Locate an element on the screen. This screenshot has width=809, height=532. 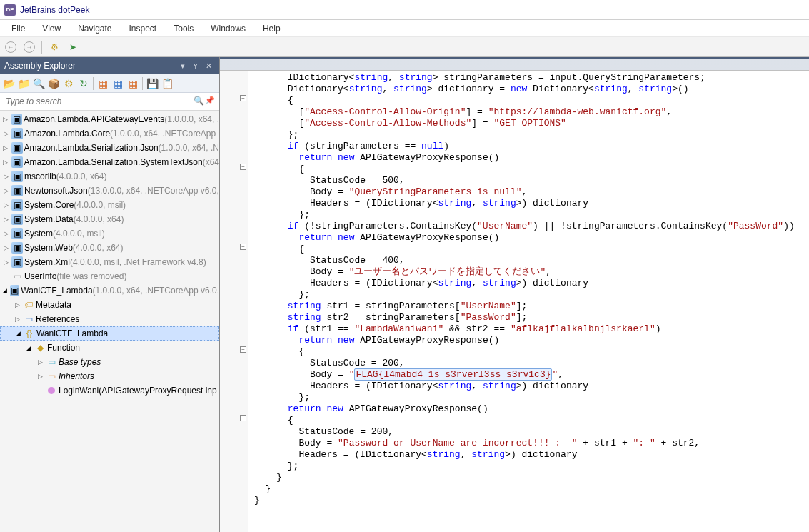
refresh-icon: ↻ is located at coordinates (84, 84).